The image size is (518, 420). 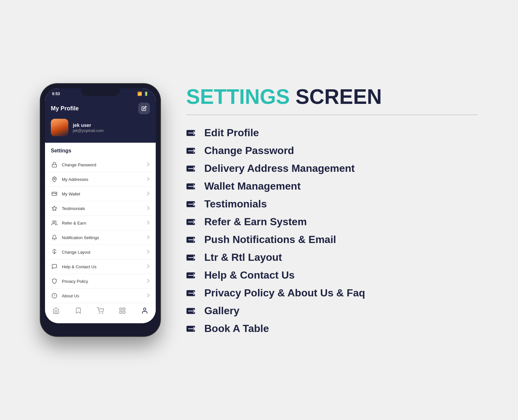 What do you see at coordinates (100, 313) in the screenshot?
I see `bottom-nav` at bounding box center [100, 313].